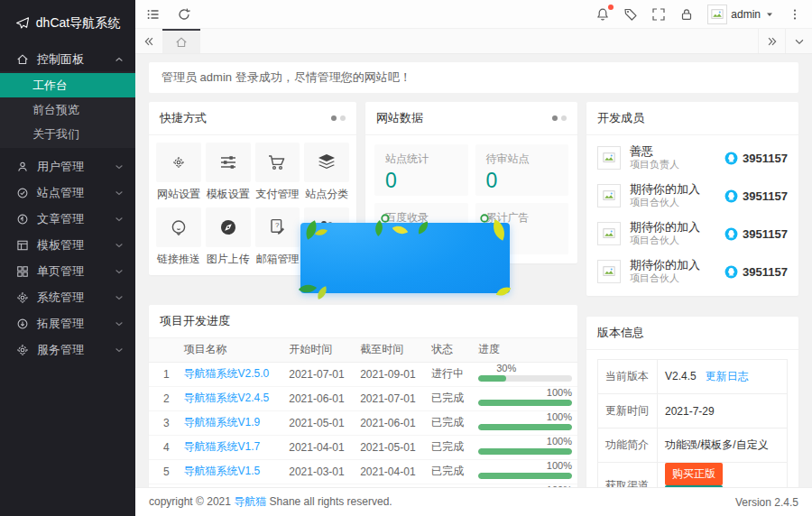 The height and width of the screenshot is (516, 812). What do you see at coordinates (227, 373) in the screenshot?
I see `project-name-link: 导航猫系统V2.5.0` at bounding box center [227, 373].